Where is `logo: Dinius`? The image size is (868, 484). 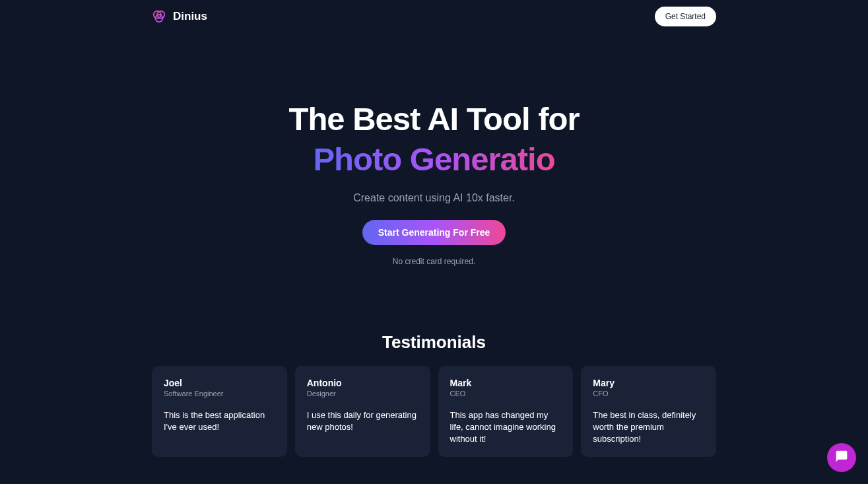
logo: Dinius is located at coordinates (180, 17).